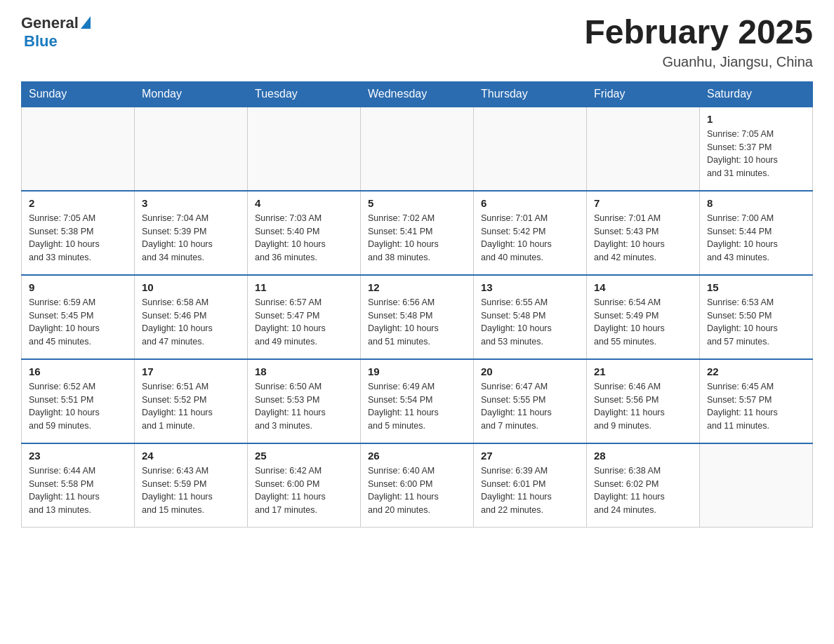 This screenshot has height=644, width=834. What do you see at coordinates (417, 203) in the screenshot?
I see `day-number: 5` at bounding box center [417, 203].